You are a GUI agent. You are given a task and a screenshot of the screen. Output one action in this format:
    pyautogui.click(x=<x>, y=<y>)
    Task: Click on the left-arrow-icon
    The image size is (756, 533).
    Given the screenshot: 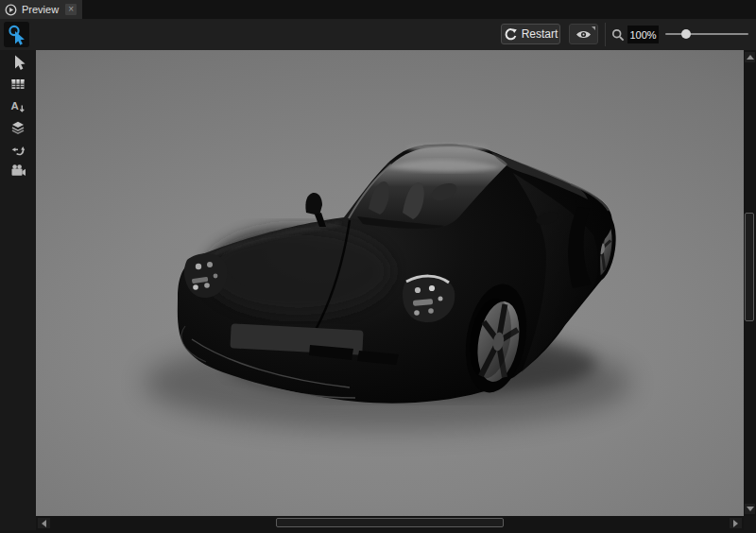 What is the action you would take?
    pyautogui.click(x=43, y=524)
    